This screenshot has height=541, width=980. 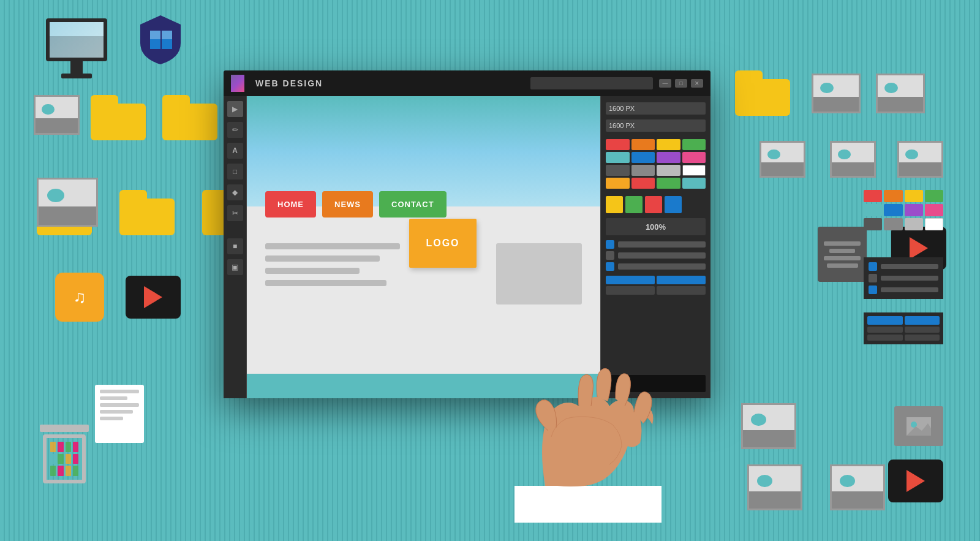 What do you see at coordinates (77, 67) in the screenshot?
I see `monitor-stand` at bounding box center [77, 67].